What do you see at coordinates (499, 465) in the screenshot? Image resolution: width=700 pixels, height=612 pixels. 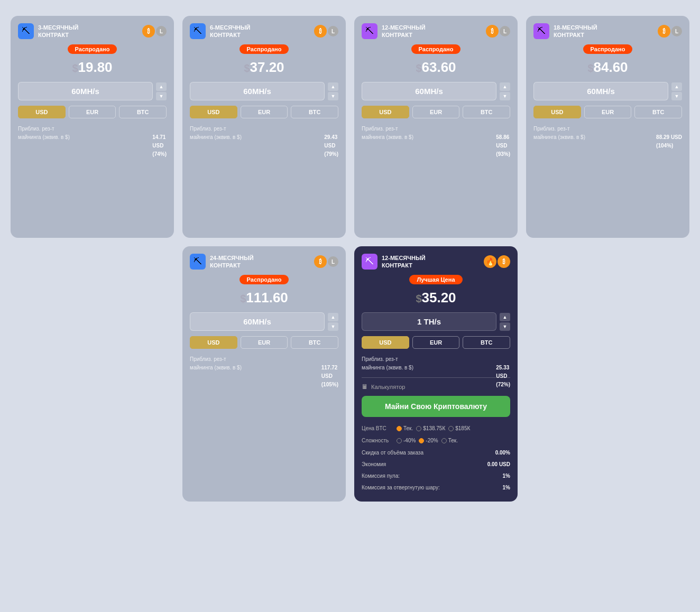 I see `economy-value: 0.00 USD` at bounding box center [499, 465].